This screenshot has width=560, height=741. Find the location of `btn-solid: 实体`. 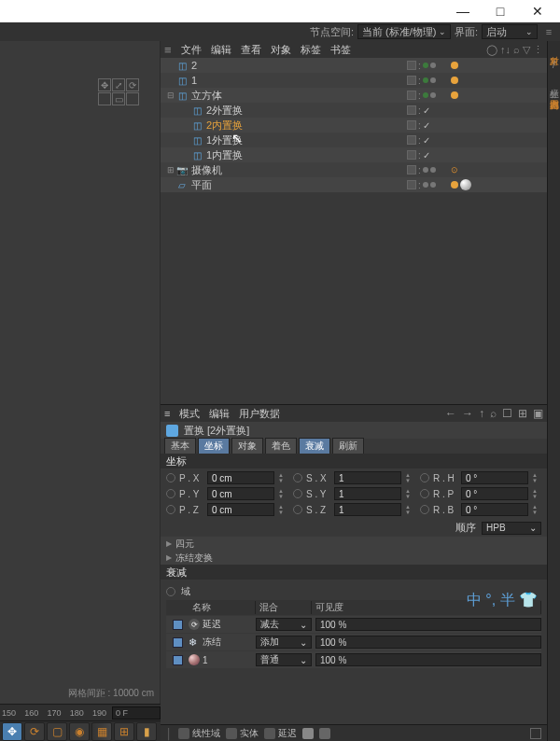

btn-solid: 实体 is located at coordinates (243, 734).